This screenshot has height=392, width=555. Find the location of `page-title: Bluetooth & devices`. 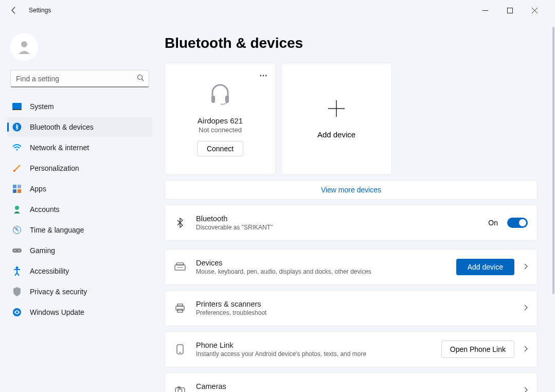

page-title: Bluetooth & devices is located at coordinates (354, 43).